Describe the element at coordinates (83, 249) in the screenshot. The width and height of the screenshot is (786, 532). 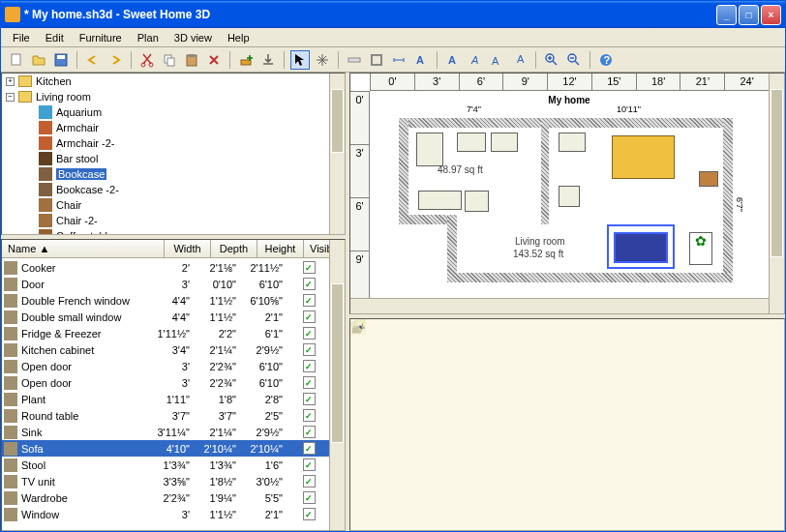
I see `col-header-name: Name ▲` at that location.